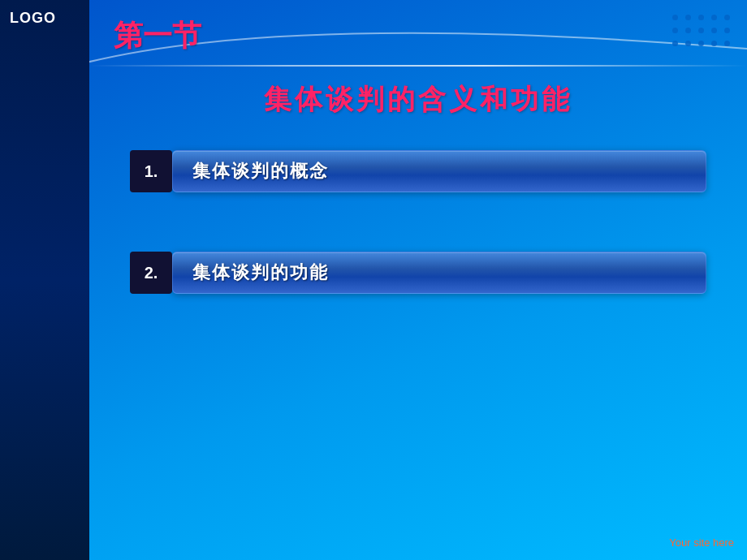 This screenshot has width=747, height=560. Describe the element at coordinates (439, 171) in the screenshot. I see `item-1-bar: 集体谈判的概念` at that location.